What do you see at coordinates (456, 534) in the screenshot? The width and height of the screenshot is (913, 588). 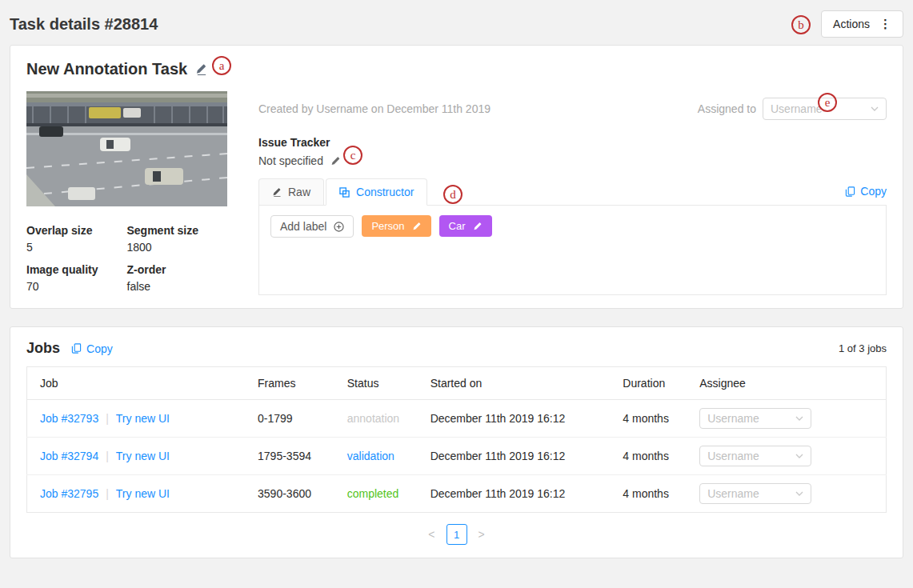 I see `jobs-pagination: < 1 >` at bounding box center [456, 534].